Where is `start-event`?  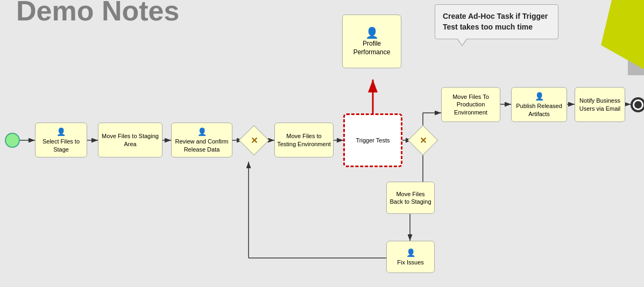
start-event is located at coordinates (12, 140).